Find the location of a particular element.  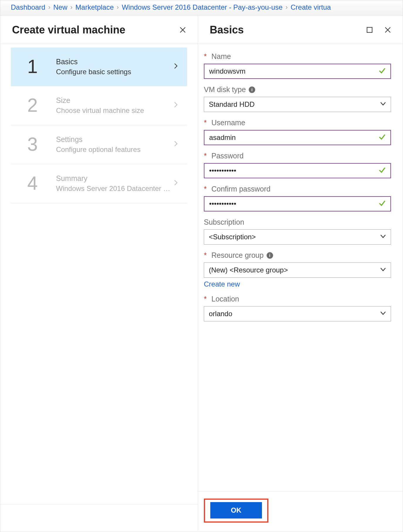

password-input: ••••••••••• is located at coordinates (297, 171).